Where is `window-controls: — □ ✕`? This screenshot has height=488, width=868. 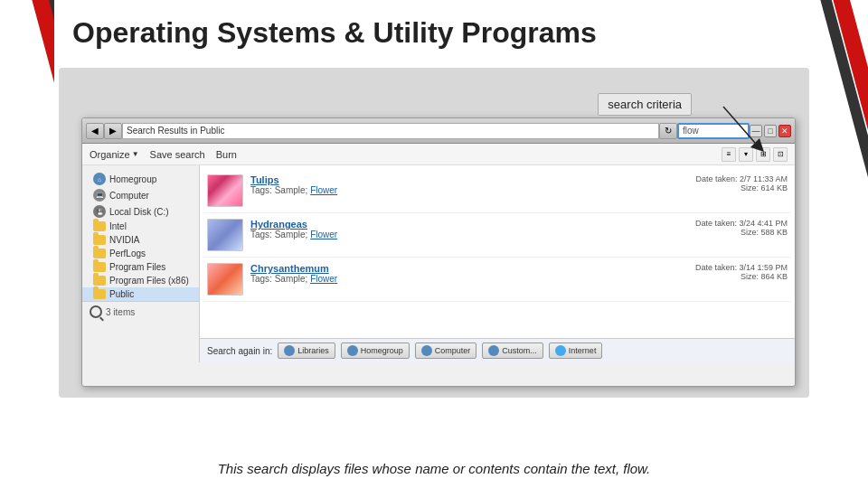
window-controls: — □ ✕ is located at coordinates (770, 131).